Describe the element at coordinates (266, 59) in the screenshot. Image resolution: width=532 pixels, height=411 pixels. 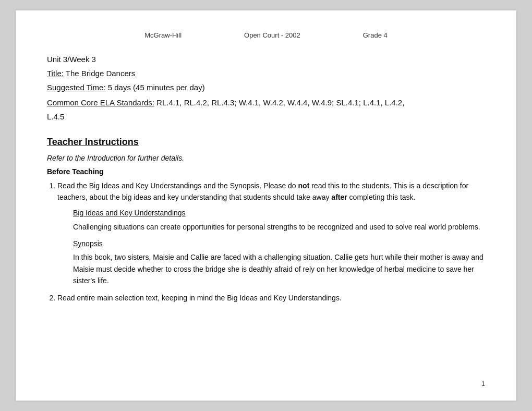
I see `unit-week: Unit 3/Week 3` at that location.